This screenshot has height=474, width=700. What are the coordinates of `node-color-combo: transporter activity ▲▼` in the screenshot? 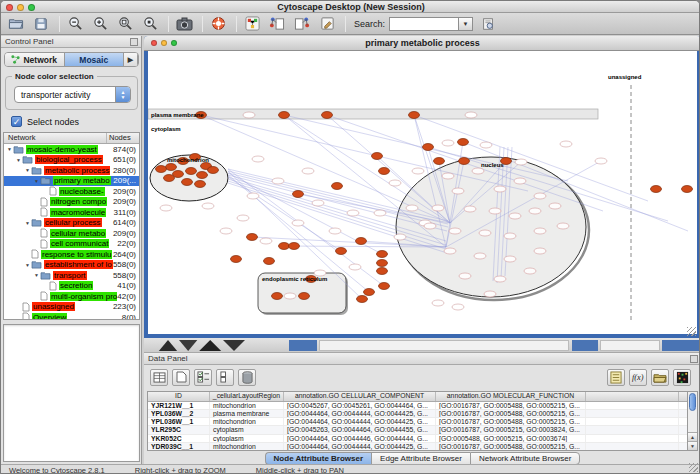 It's located at (72, 94).